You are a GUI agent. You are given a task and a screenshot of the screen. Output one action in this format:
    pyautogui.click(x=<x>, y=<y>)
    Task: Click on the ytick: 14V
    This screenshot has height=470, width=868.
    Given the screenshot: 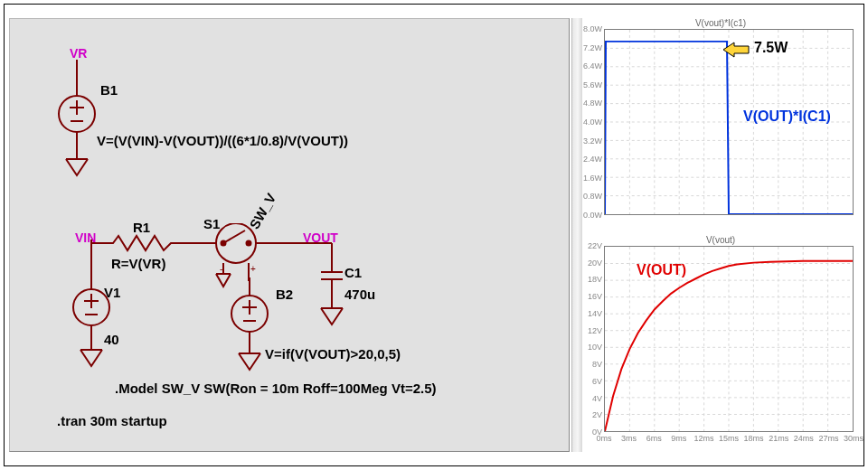 What is the action you would take?
    pyautogui.click(x=592, y=314)
    